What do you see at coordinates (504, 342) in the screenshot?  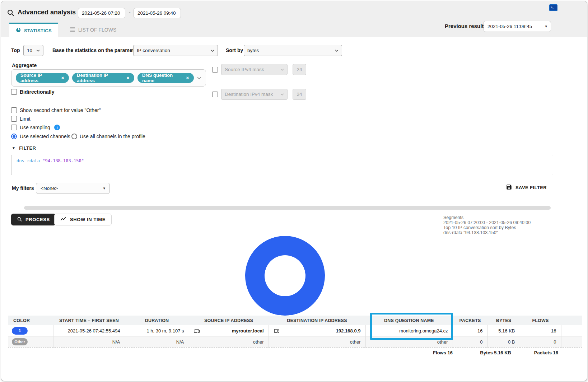 I see `bytes-cell: 0 B` at bounding box center [504, 342].